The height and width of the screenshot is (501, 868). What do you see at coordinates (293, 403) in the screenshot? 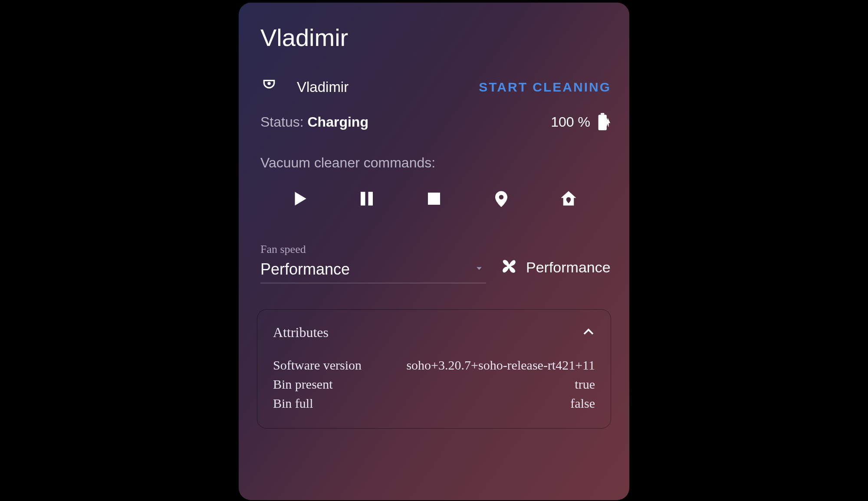
I see `attribute-key: Bin full` at bounding box center [293, 403].